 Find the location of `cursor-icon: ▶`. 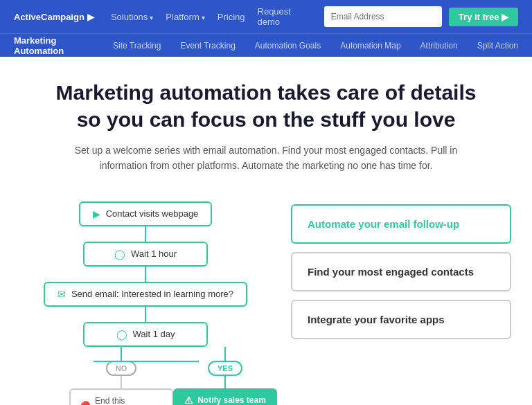

cursor-icon: ▶ is located at coordinates (97, 214).